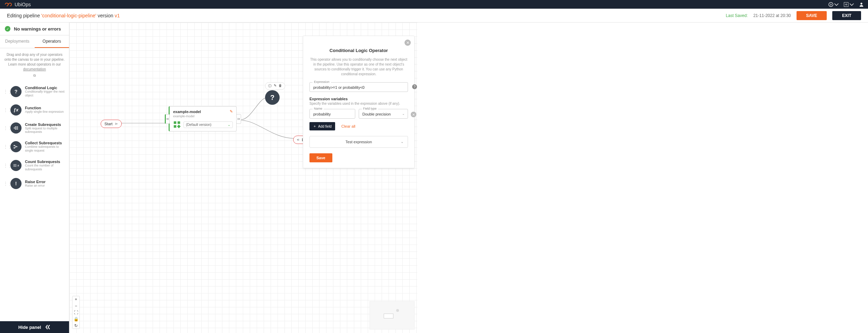 This screenshot has width=868, height=333. I want to click on user-menu, so click(861, 5).